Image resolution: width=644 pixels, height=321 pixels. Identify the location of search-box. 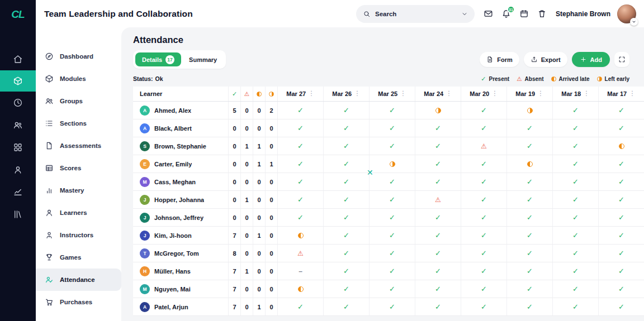
(415, 14).